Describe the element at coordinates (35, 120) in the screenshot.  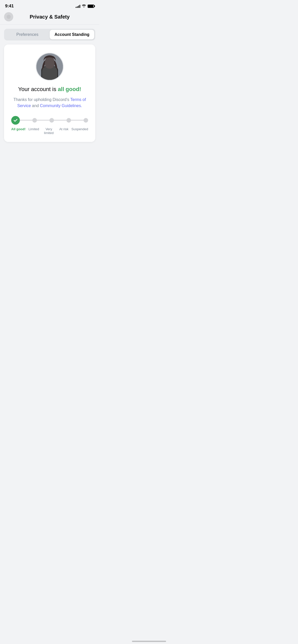
I see `scale-dot-limited` at that location.